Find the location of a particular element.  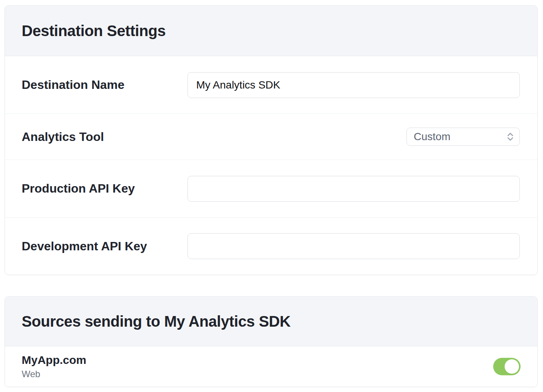

production-api-key-control is located at coordinates (354, 189).